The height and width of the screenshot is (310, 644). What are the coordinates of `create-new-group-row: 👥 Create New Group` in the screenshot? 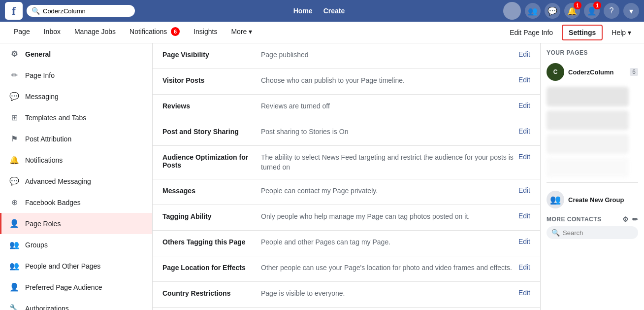 It's located at (592, 200).